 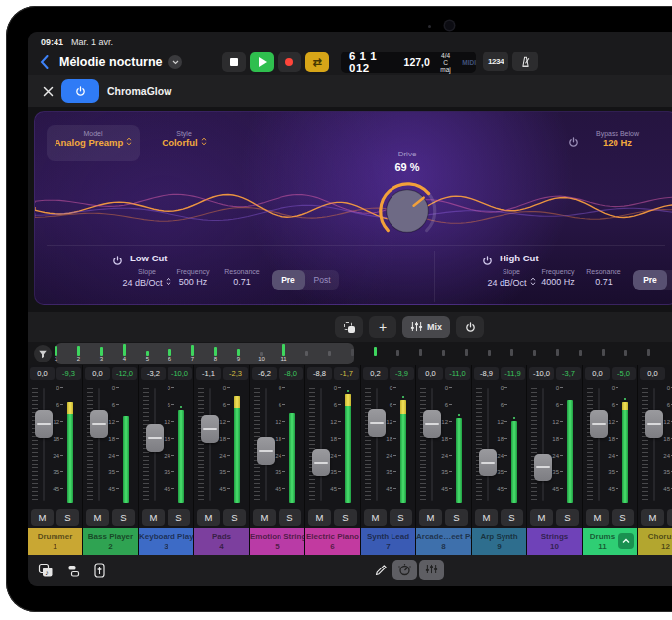 I want to click on fader-value: -6,2, so click(x=264, y=374).